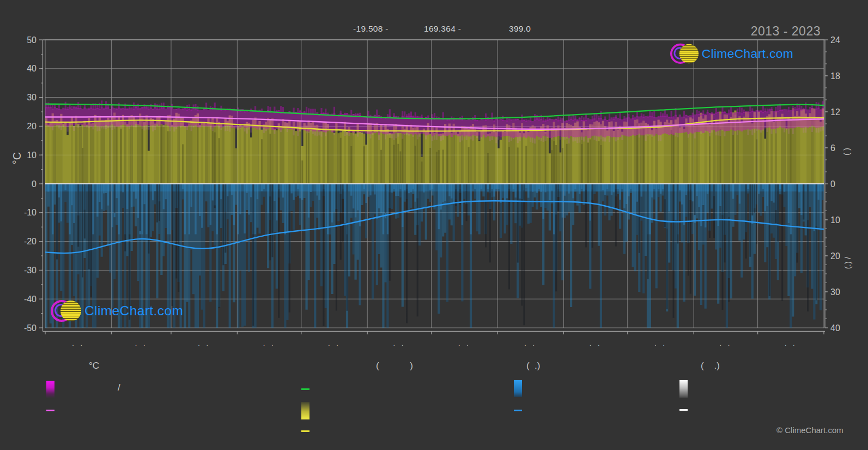 This screenshot has width=868, height=450. I want to click on copyright-text: © ClimeChart.com, so click(810, 430).